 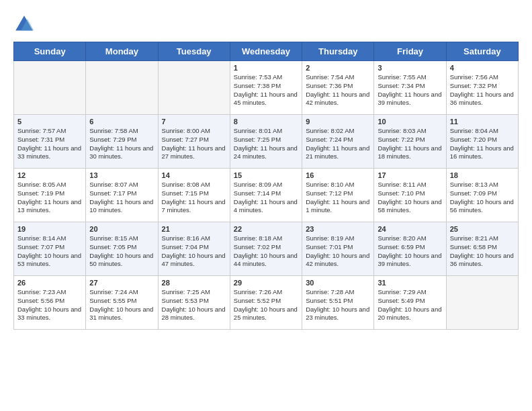 I want to click on day-number: 6, so click(x=122, y=122).